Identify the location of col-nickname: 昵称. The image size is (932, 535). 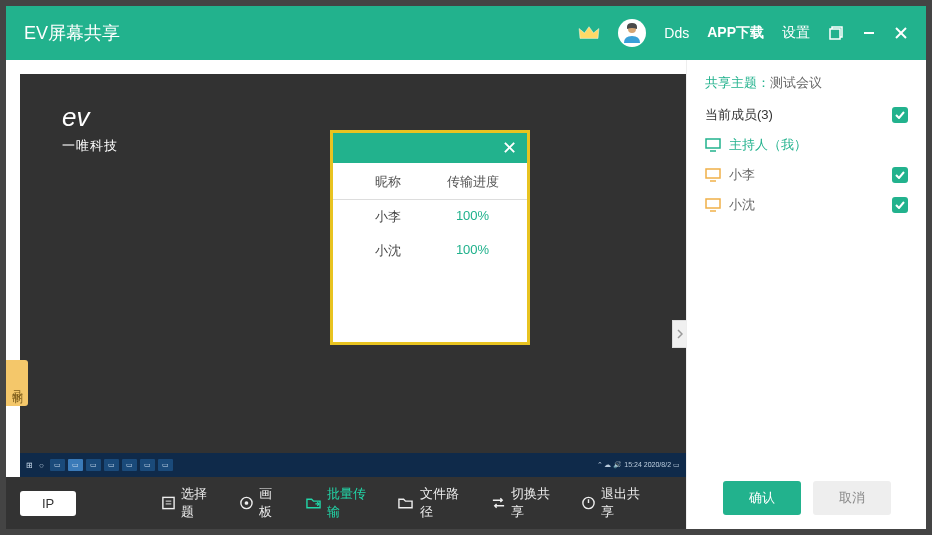
(388, 182).